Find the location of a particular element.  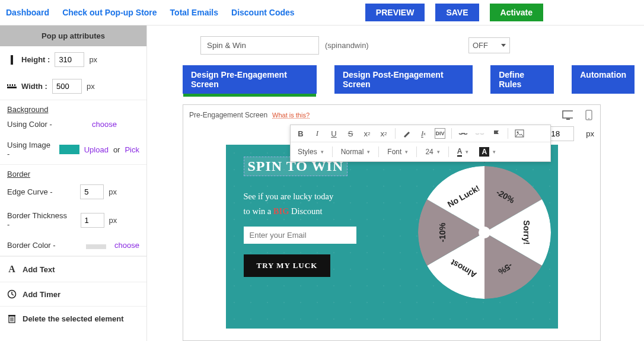

email-input is located at coordinates (300, 235).